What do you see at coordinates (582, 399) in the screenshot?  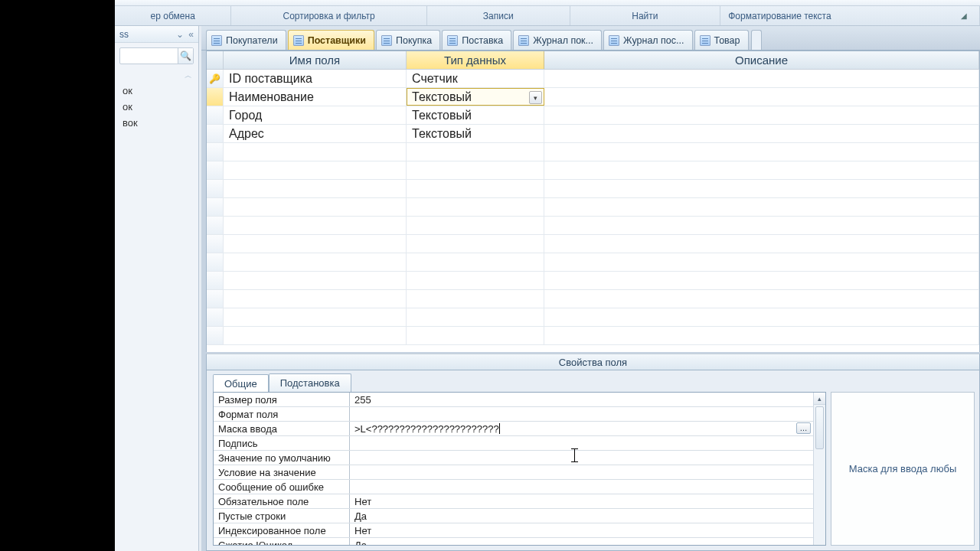 I see `property-value: 255` at bounding box center [582, 399].